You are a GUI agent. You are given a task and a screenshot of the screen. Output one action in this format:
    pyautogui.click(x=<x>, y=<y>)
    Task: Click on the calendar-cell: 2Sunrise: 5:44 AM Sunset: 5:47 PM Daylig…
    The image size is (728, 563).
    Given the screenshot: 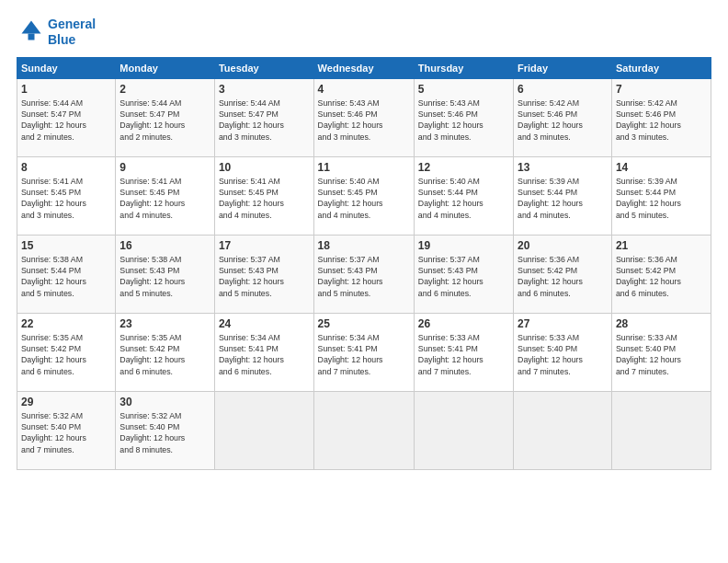 What is the action you would take?
    pyautogui.click(x=165, y=118)
    